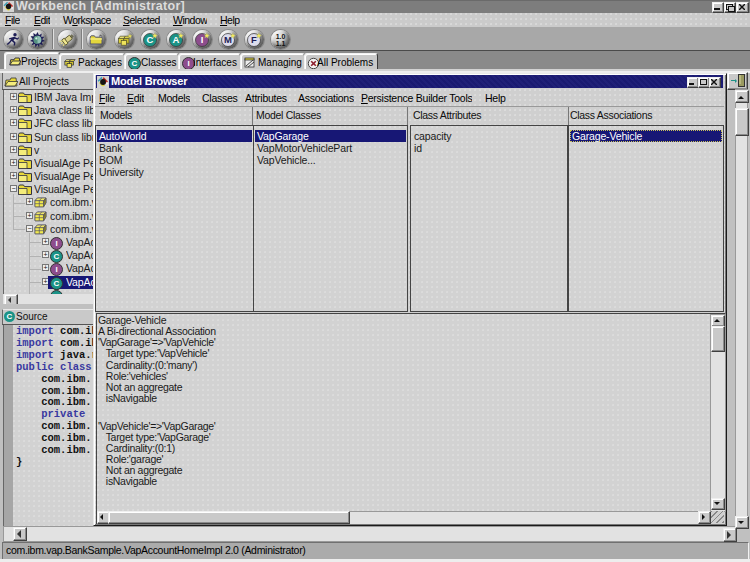 The height and width of the screenshot is (562, 750). I want to click on svg-text: 1.0, so click(280, 36).